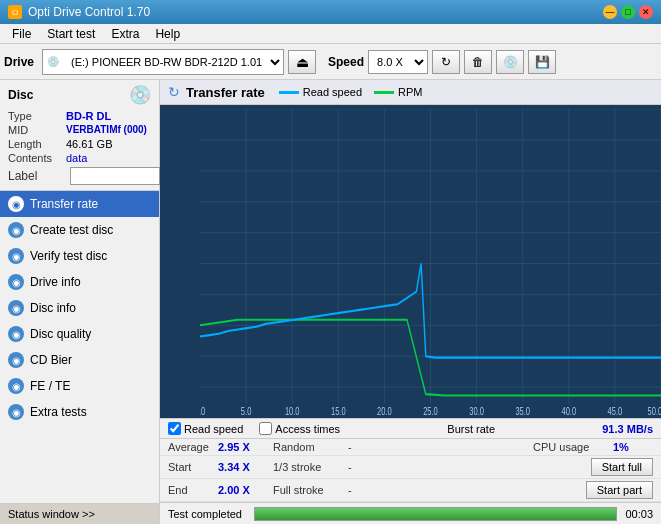  Describe the element at coordinates (80, 386) in the screenshot. I see `nav-item-fe-te: ◉ FE / TE` at that location.